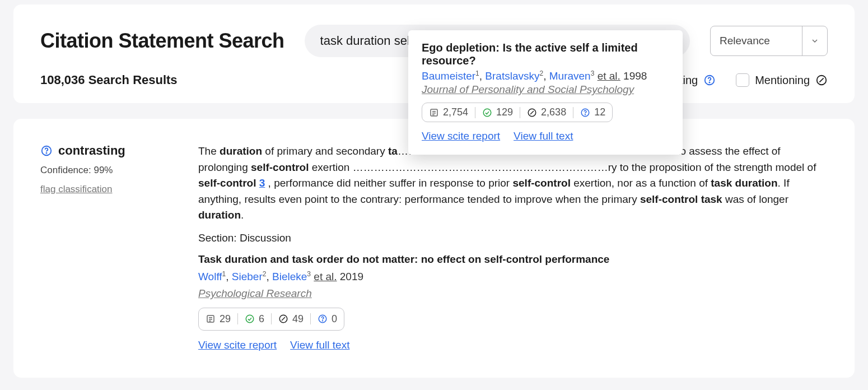 This screenshot has width=868, height=390. What do you see at coordinates (545, 76) in the screenshot?
I see `popover-authors: Baumeister1, Bratslavsky2, Muraven3 et a…` at bounding box center [545, 76].